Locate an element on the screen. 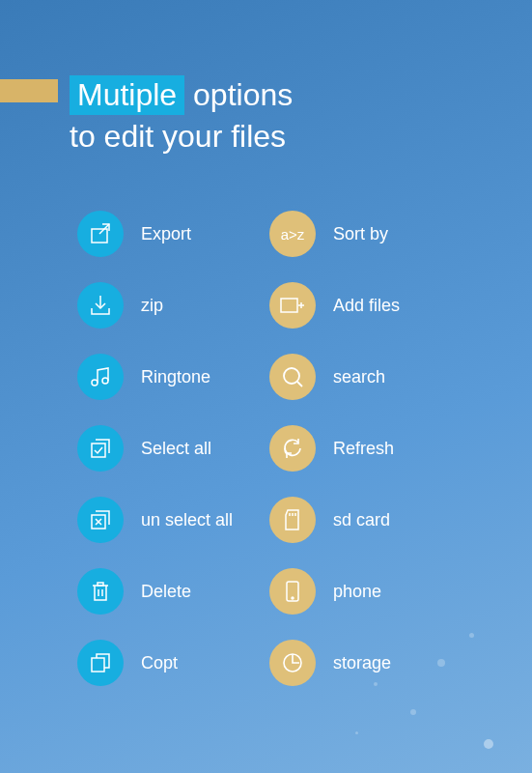 This screenshot has height=773, width=532. option-label: zip is located at coordinates (153, 305).